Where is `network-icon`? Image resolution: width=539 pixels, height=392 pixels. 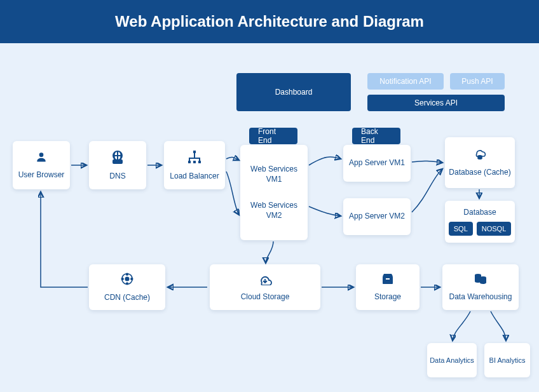
network-icon is located at coordinates (194, 159).